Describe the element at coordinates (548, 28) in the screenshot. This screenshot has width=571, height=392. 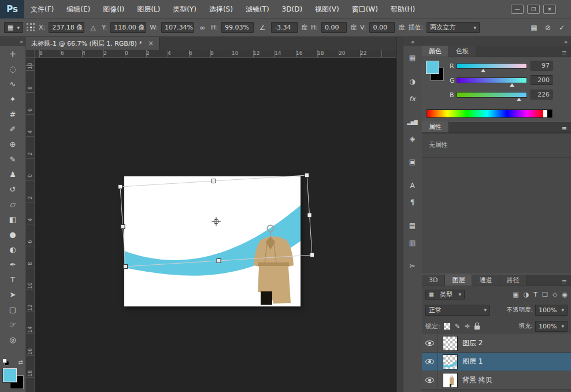
I see `cancel-transform-icon: ⊘` at that location.